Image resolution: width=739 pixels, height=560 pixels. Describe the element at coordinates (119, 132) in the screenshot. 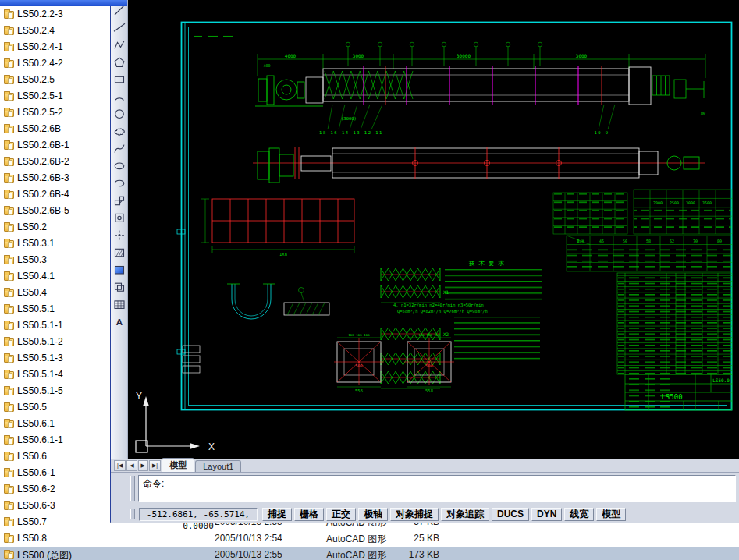

I see `revision-cloud-icon` at that location.